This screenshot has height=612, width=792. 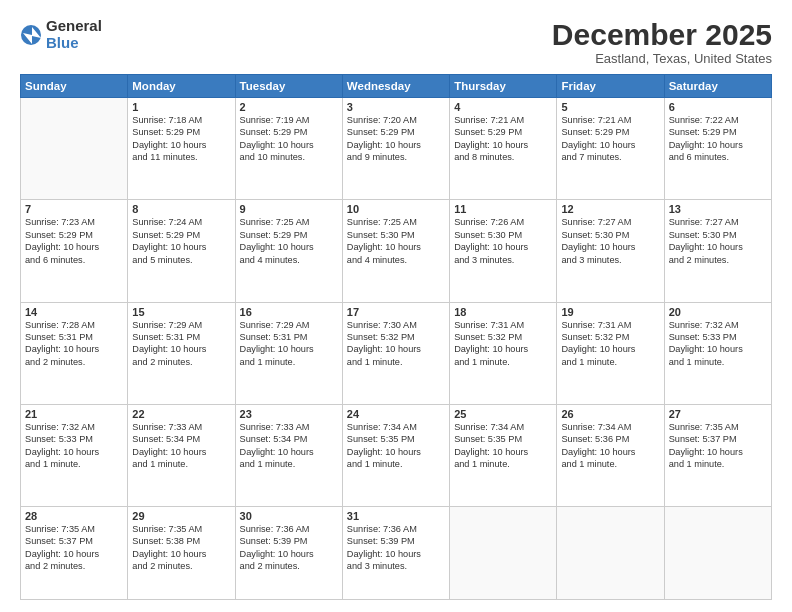 I want to click on logo-icon, so click(x=31, y=35).